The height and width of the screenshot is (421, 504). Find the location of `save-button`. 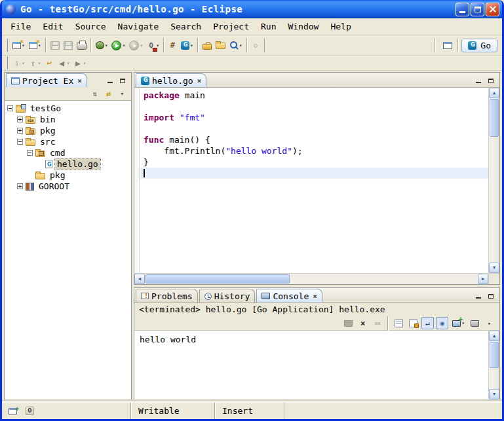

save-button is located at coordinates (55, 46).